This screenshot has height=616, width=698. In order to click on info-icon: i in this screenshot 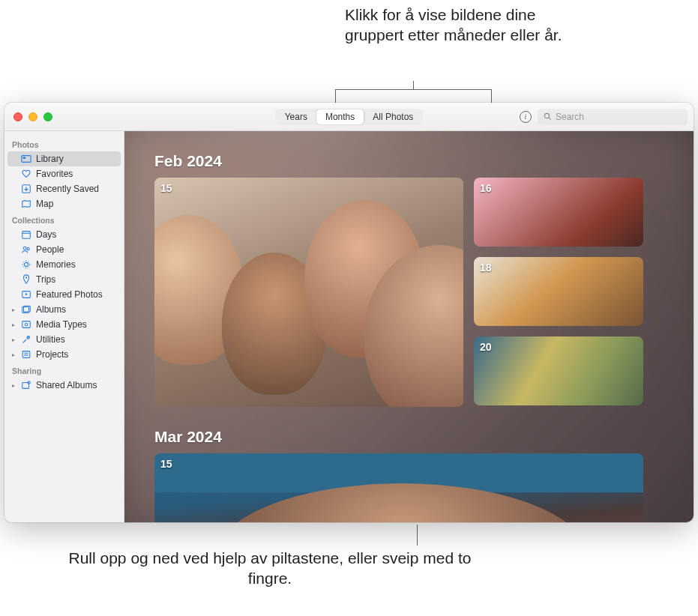, I will do `click(526, 117)`.